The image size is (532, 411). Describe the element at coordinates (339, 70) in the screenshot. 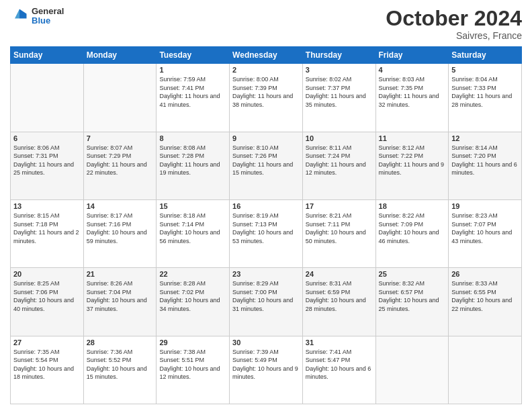

I see `day-number: 3` at that location.